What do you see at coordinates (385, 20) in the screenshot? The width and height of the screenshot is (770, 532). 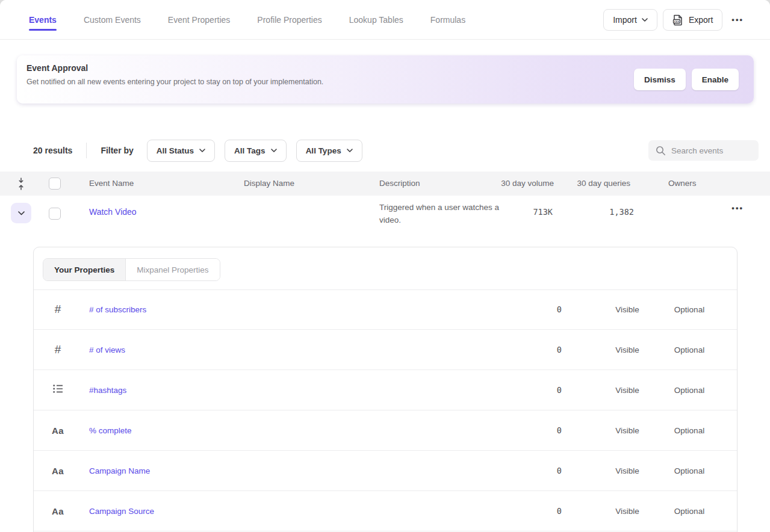 I see `top-nav: Events Custom Events Event Properties Pr…` at bounding box center [385, 20].